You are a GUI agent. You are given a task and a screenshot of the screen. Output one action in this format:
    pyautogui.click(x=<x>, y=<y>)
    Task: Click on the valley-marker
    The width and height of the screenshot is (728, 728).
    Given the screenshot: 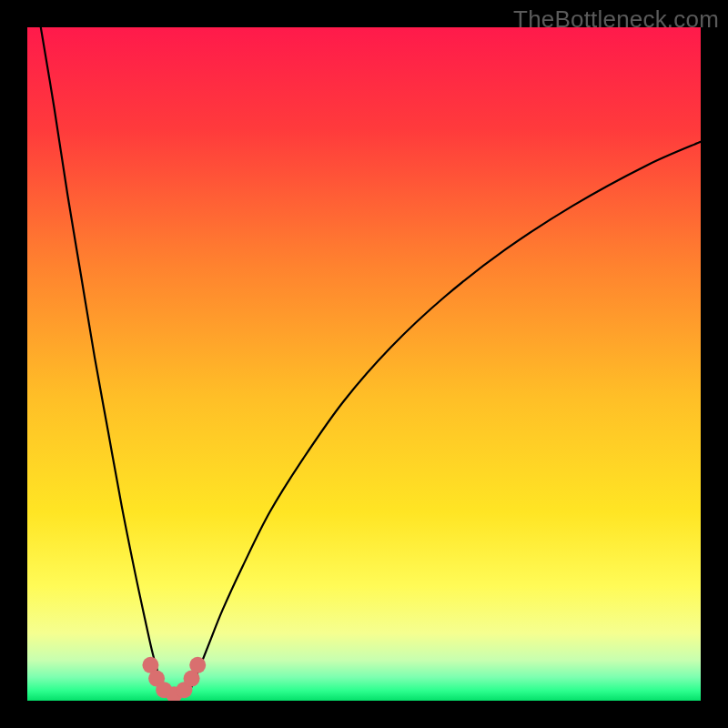 What is the action you would take?
    pyautogui.click(x=197, y=665)
    